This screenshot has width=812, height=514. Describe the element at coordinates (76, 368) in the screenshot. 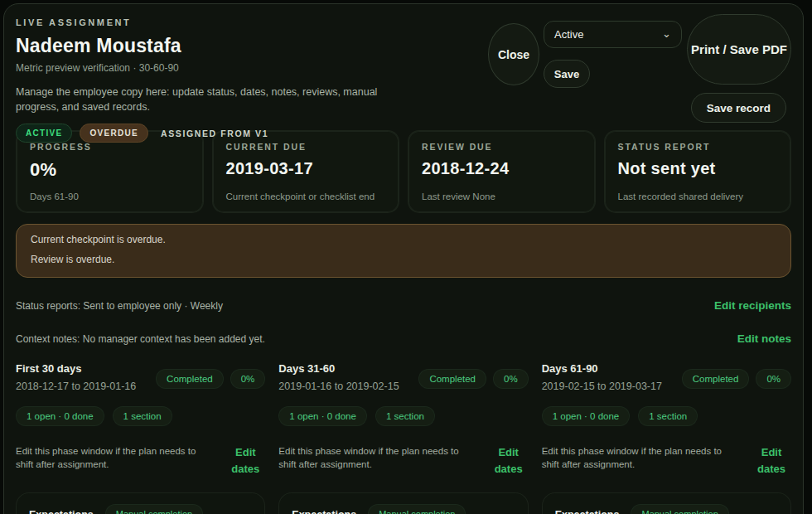

I see `phase-title: First 30 days` at that location.